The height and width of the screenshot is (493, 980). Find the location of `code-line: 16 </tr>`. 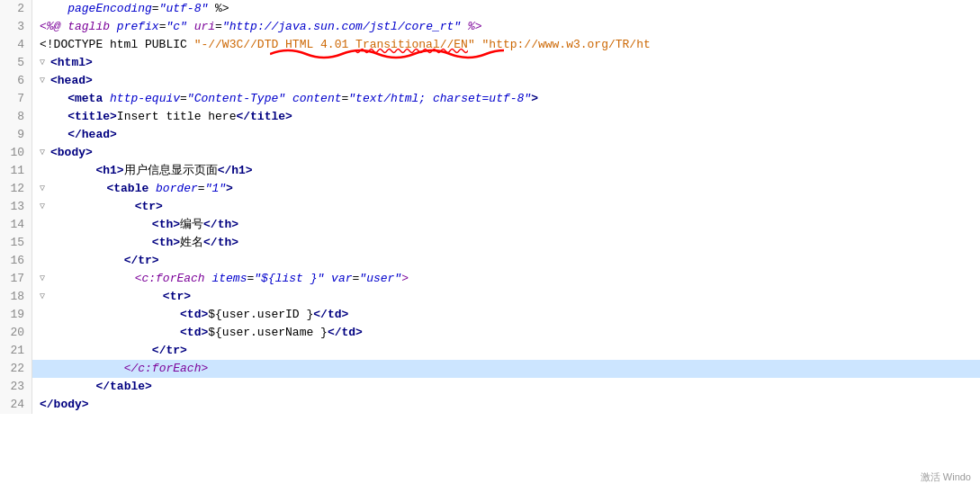

code-line: 16 </tr> is located at coordinates (490, 261).